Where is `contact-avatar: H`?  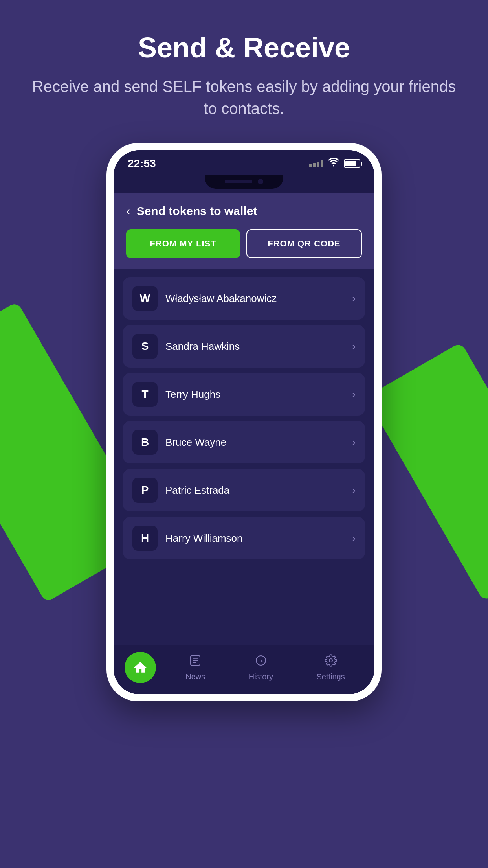
contact-avatar: H is located at coordinates (145, 538).